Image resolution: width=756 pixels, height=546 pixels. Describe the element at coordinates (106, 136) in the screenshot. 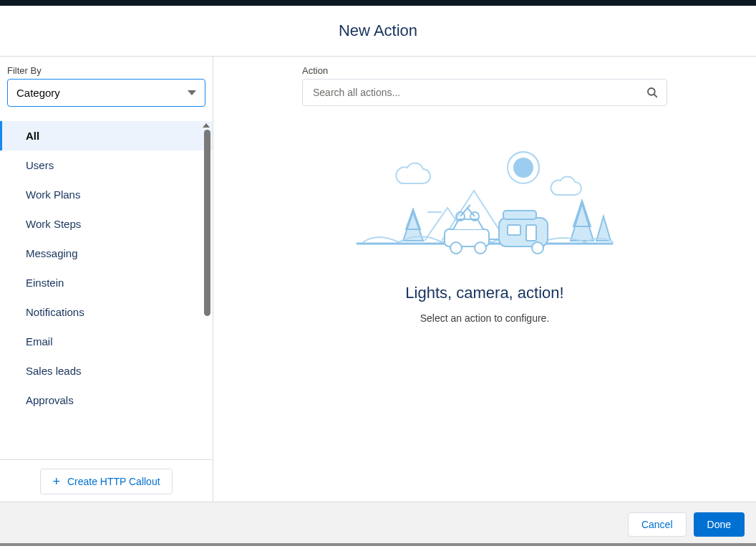

I see `category-item-all: All` at that location.